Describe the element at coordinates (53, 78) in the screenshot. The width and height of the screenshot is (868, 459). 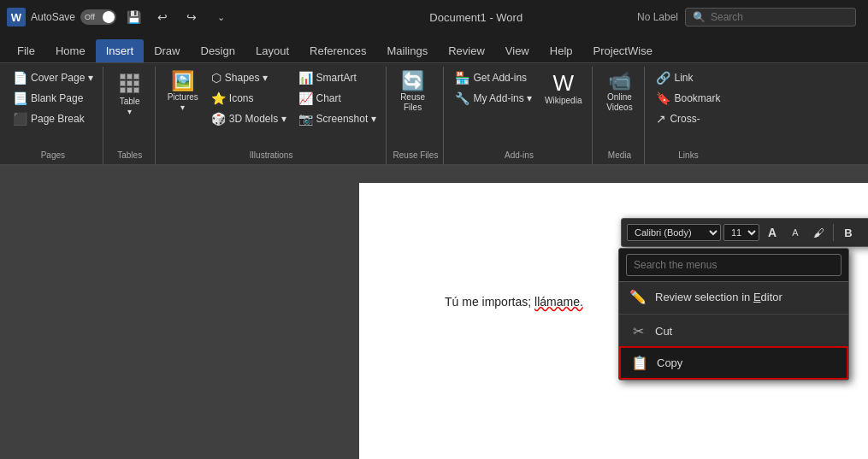
I see `cover-page-button: 📄 Cover Page ▾` at that location.